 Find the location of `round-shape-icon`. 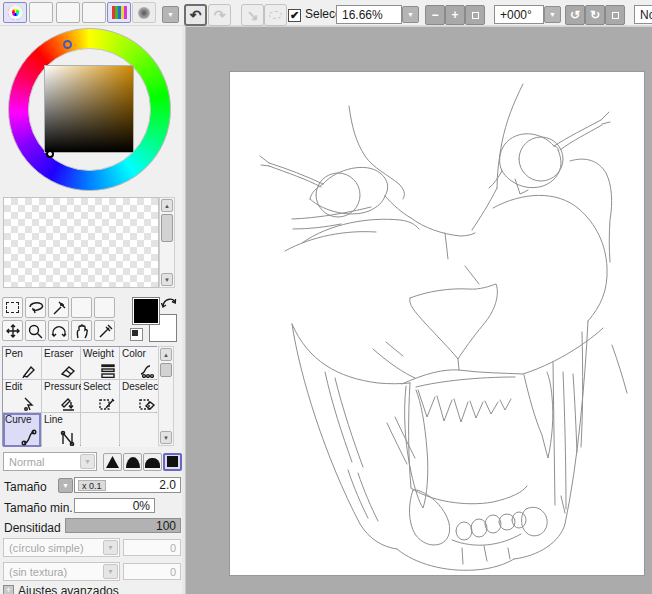

round-shape-icon is located at coordinates (133, 462).